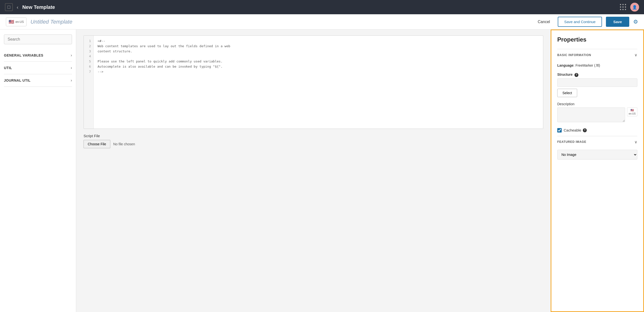  Describe the element at coordinates (17, 80) in the screenshot. I see `sidebar-item-journal-util-label: JOURNAL UTIL` at that location.